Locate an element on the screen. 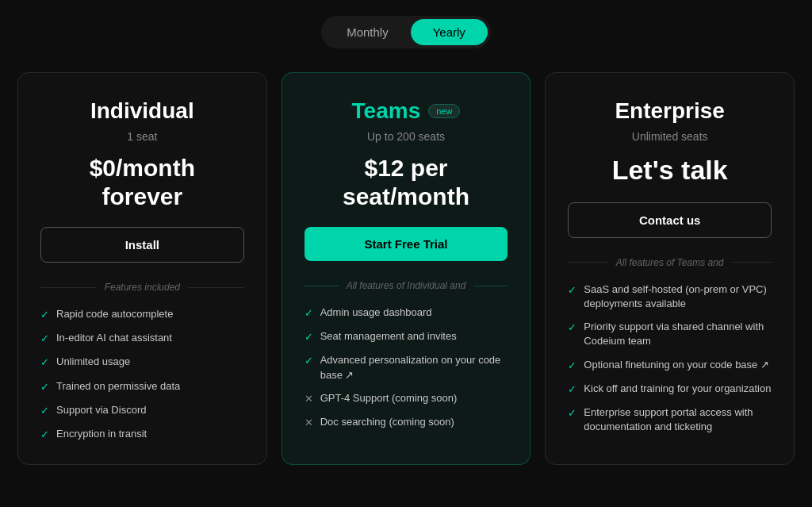 The image size is (812, 507). list-item: ✓Priority support via shared channel wit… is located at coordinates (669, 334).